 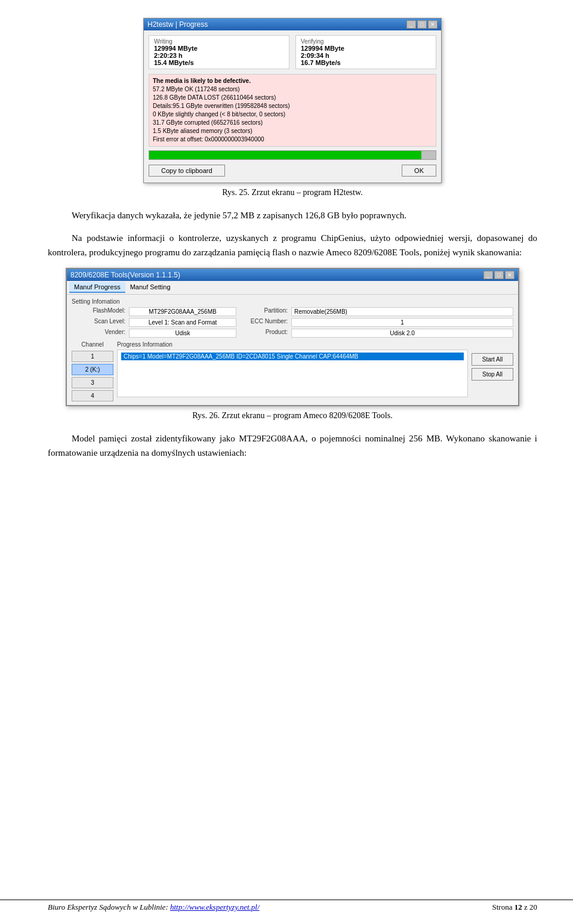 What do you see at coordinates (366, 52) in the screenshot?
I see `verifying-col: Verifying 129994 MByte 2:09:34 h 16.7 MB…` at bounding box center [366, 52].